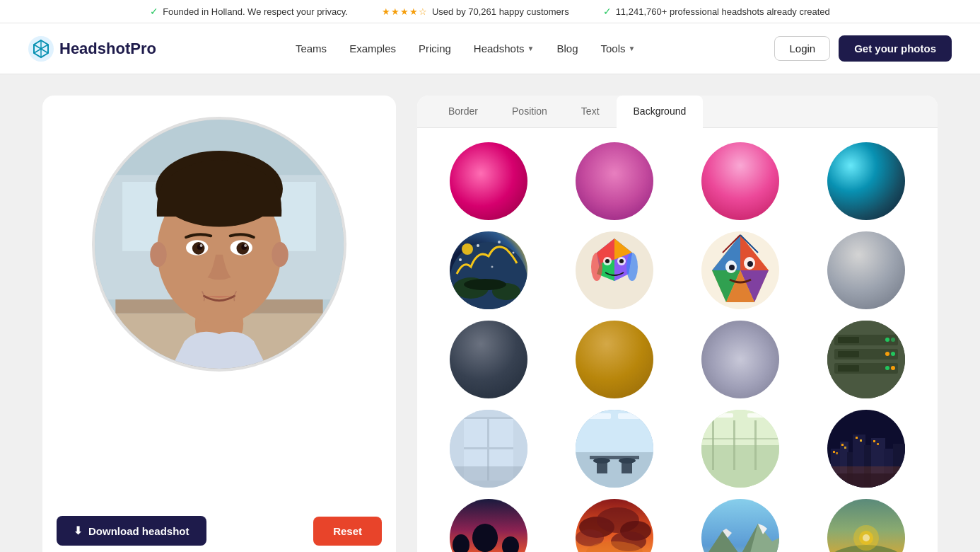  I want to click on header: HeadshotPro Teams Examples Pricing Heads…, so click(490, 49).